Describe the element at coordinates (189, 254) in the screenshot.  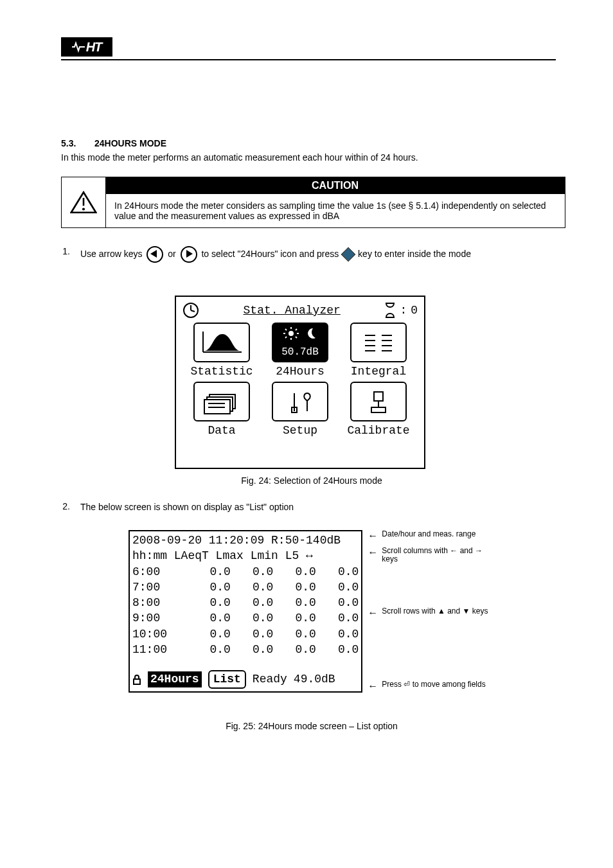
I see `right-arrow-icon` at that location.